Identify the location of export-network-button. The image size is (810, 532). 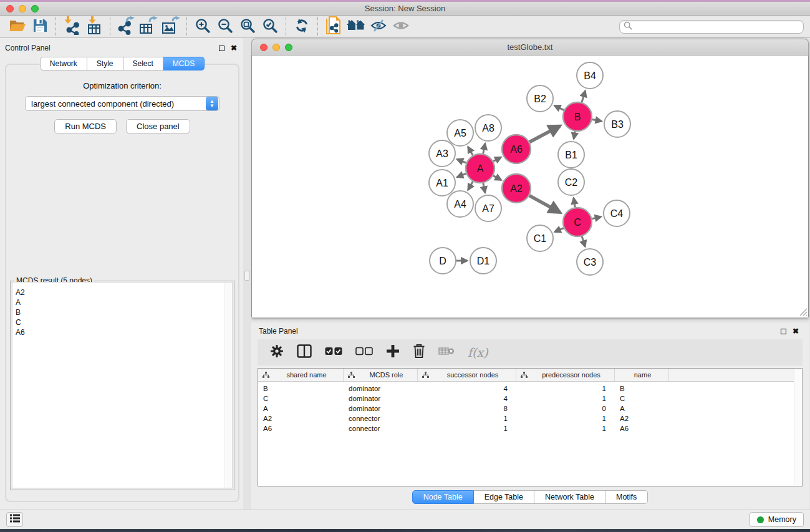
(126, 27).